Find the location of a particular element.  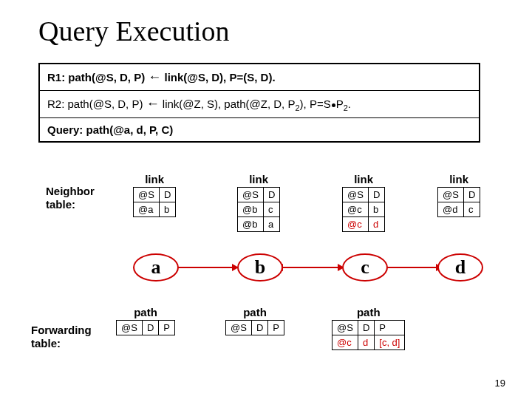

edge-b-c is located at coordinates (310, 267).